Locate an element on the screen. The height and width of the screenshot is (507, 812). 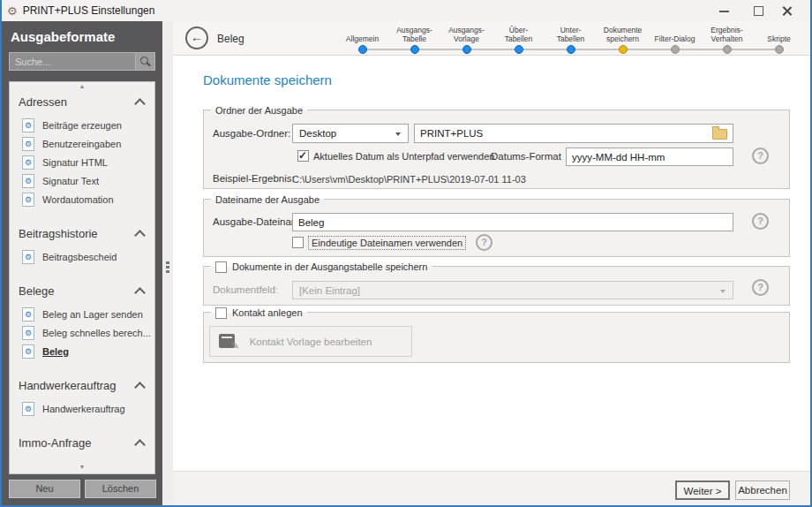
step-ausgangs-tabelle-dot is located at coordinates (415, 49).